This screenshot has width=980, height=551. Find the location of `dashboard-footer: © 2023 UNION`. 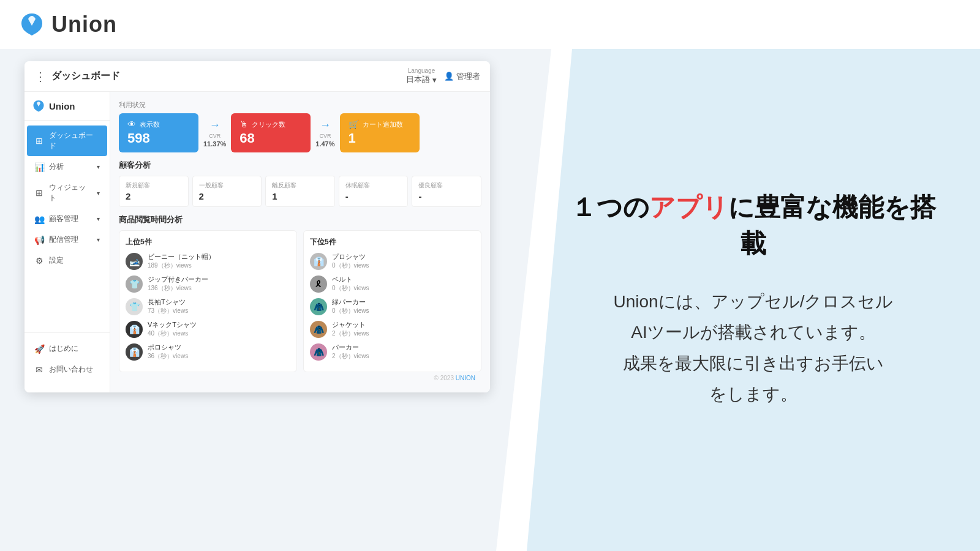

dashboard-footer: © 2023 UNION is located at coordinates (300, 378).